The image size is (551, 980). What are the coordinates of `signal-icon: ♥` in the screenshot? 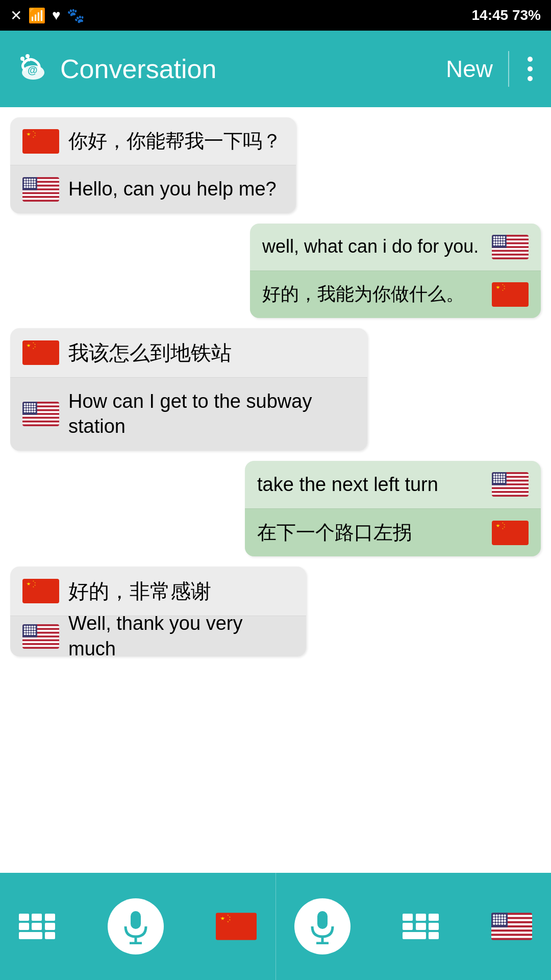 It's located at (56, 15).